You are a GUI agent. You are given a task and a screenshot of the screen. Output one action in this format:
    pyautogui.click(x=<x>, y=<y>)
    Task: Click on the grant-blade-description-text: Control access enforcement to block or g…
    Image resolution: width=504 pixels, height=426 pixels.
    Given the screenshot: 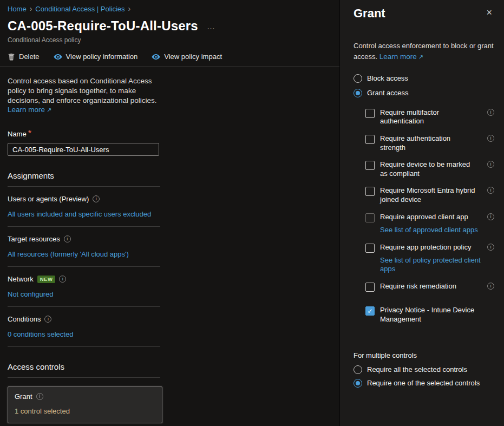 What is the action you would take?
    pyautogui.click(x=423, y=51)
    